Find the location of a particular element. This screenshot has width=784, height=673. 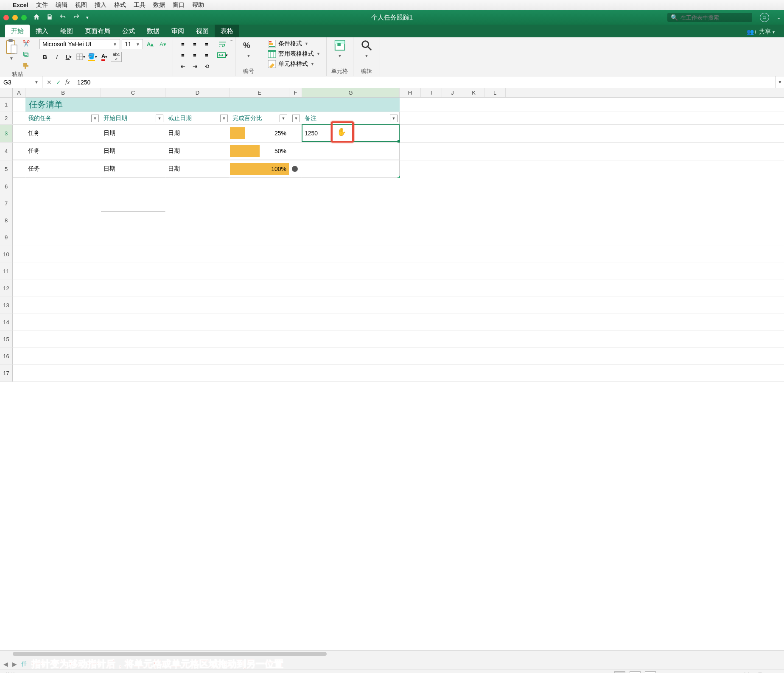

select-all-corner is located at coordinates (6, 93).